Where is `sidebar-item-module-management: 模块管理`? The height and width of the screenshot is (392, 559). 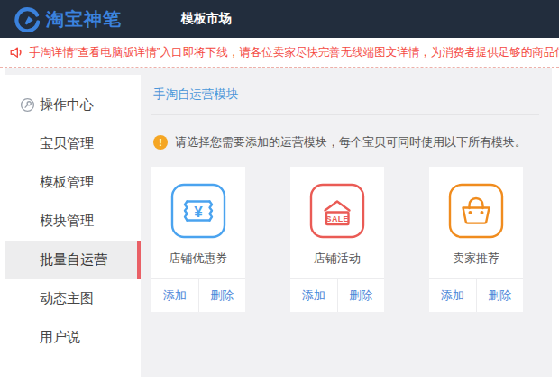
sidebar-item-module-management: 模块管理 is located at coordinates (73, 222).